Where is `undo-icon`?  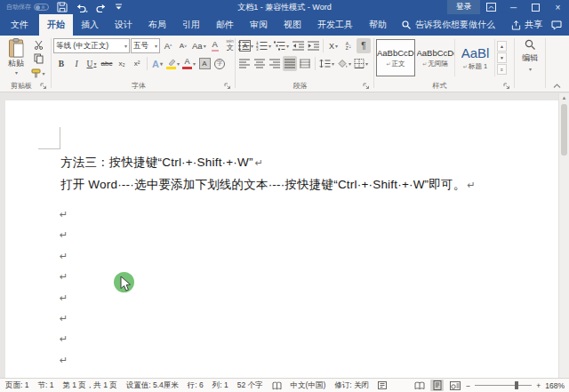 undo-icon is located at coordinates (82, 7).